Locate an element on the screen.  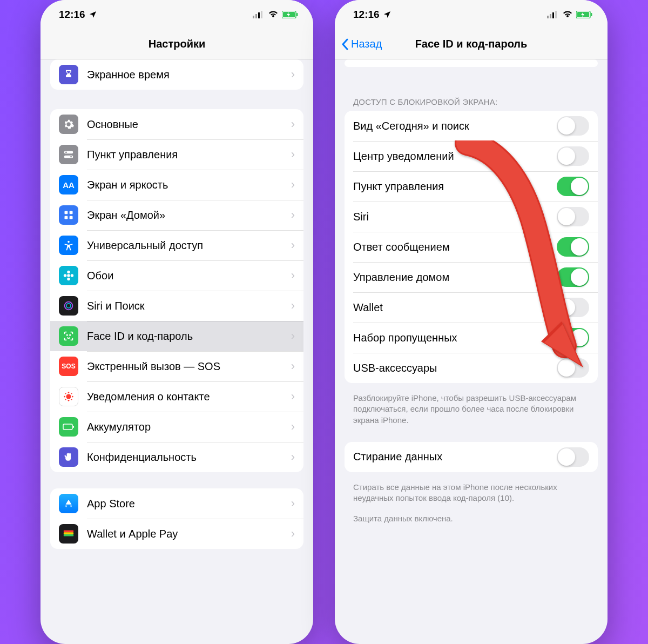
hand-icon is located at coordinates (69, 457).